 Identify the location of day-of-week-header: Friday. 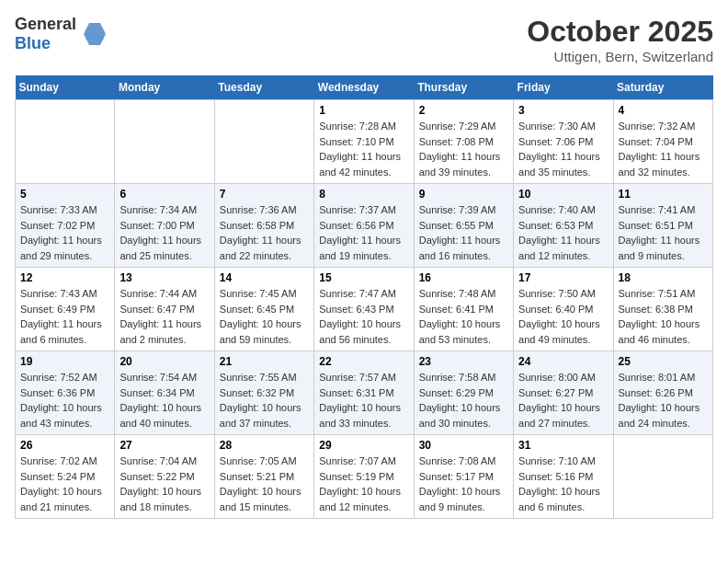
(563, 88).